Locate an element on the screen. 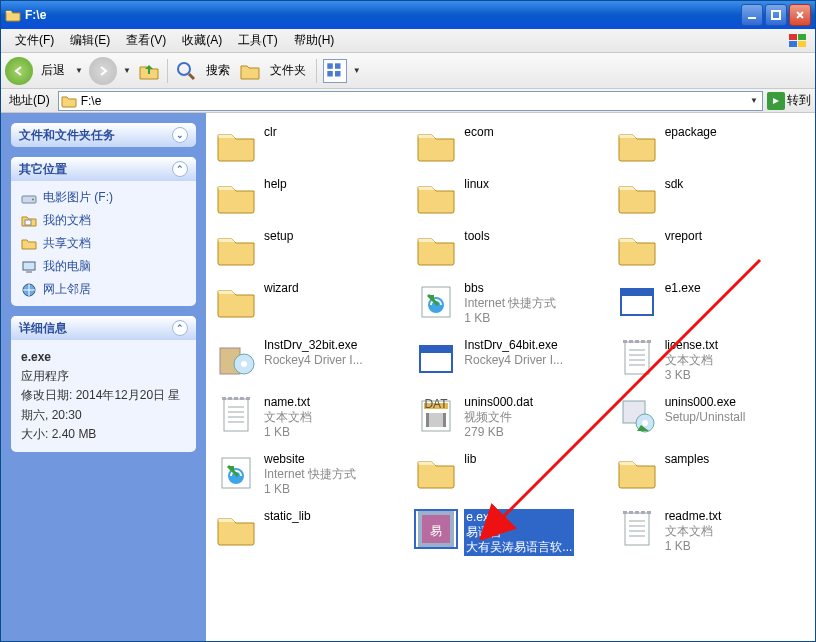 Image resolution: width=816 pixels, height=642 pixels. file-name: tools is located at coordinates (476, 236).